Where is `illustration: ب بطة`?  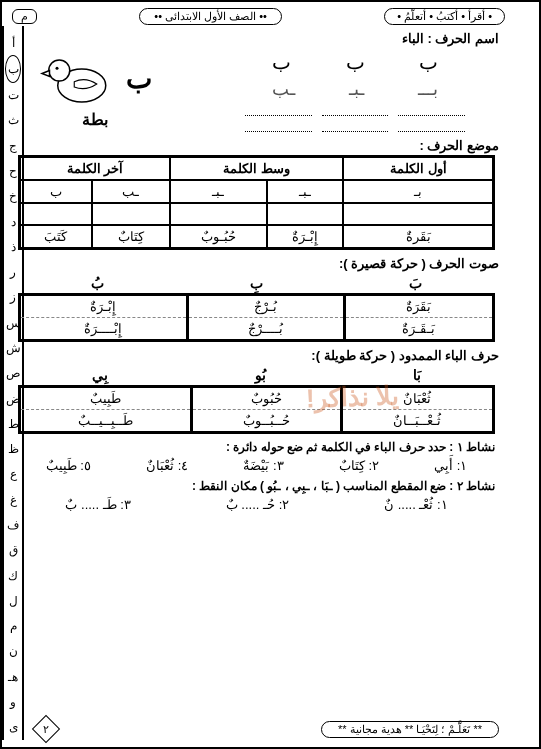
illustration: ب بطة is located at coordinates (95, 88).